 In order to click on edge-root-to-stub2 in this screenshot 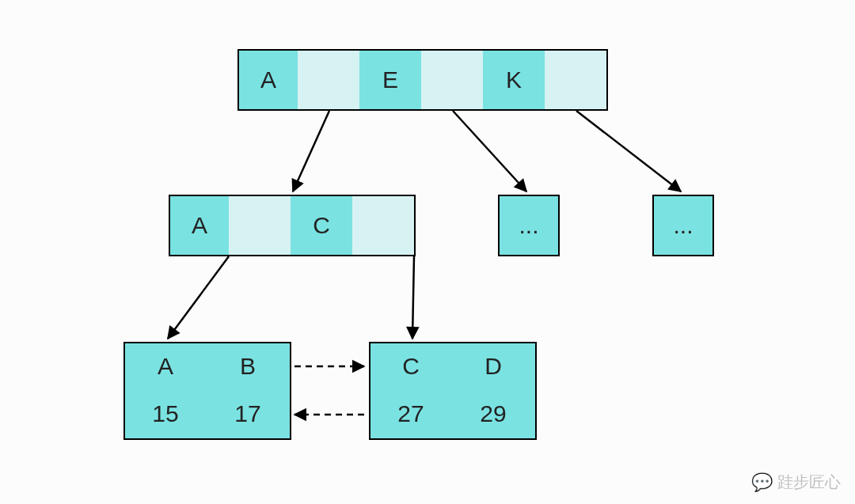, I will do `click(629, 151)`.